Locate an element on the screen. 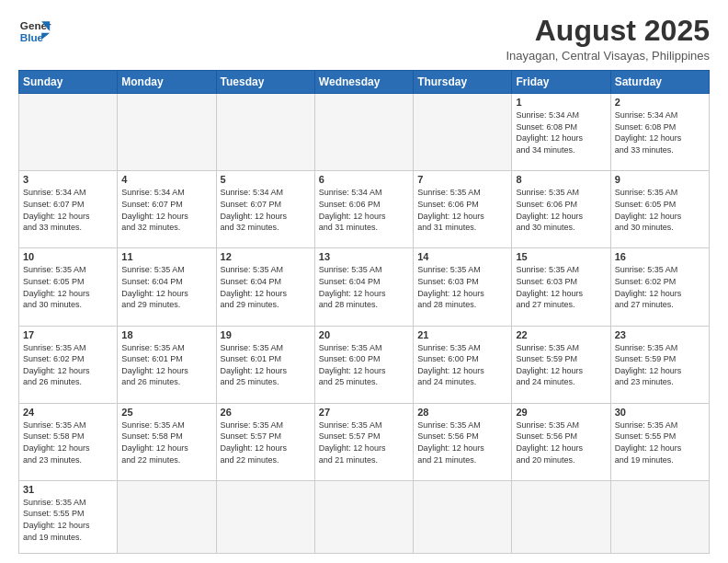 This screenshot has width=728, height=563. day-number: 5 is located at coordinates (266, 179).